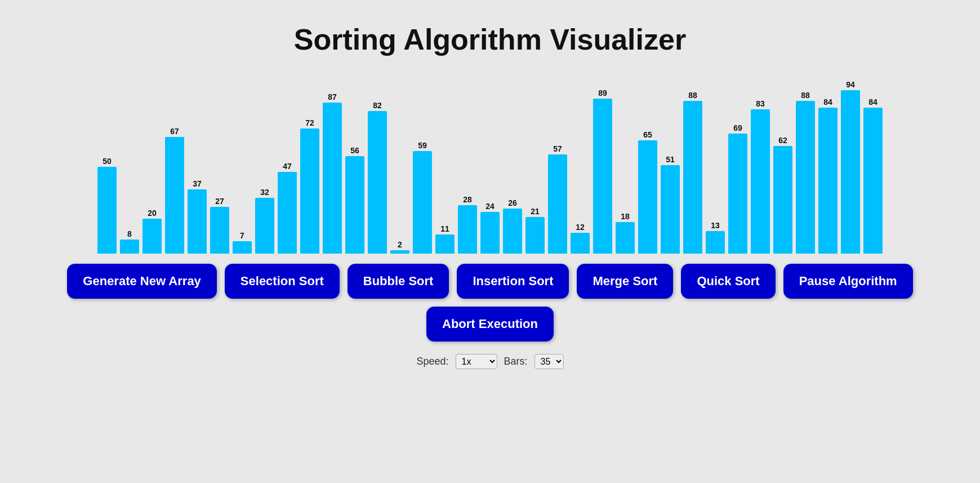  I want to click on bar-value-label: 2, so click(400, 245).